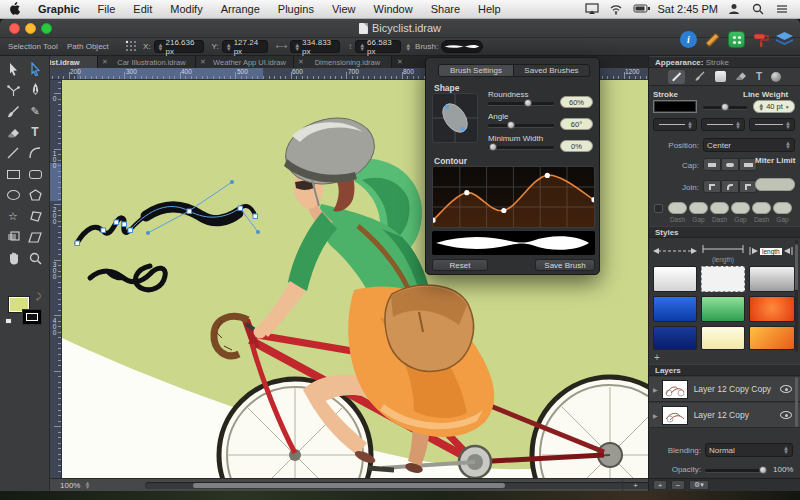  Describe the element at coordinates (675, 124) in the screenshot. I see `stroke-start-style-dropdown: ▲▼` at that location.